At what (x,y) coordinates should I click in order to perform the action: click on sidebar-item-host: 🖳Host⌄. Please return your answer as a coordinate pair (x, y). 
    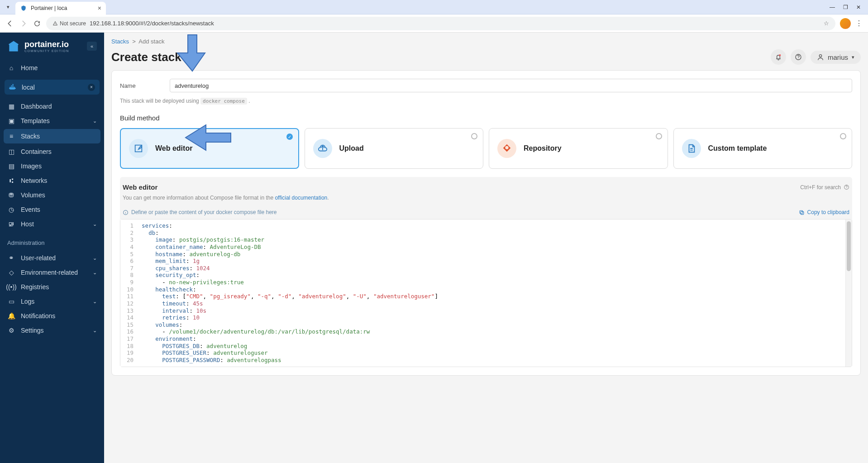
    Looking at the image, I should click on (52, 224).